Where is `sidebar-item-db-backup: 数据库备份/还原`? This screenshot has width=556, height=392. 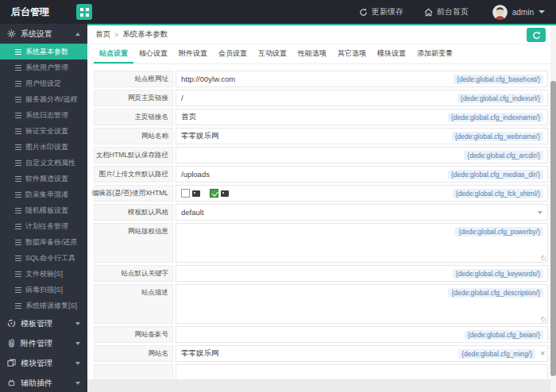 sidebar-item-db-backup: 数据库备份/还原 is located at coordinates (44, 242).